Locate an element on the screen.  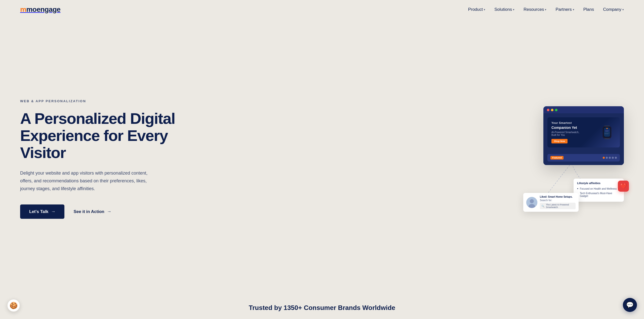
affinity-item-2: Tech Enthusiast's Must-Have Gadget is located at coordinates (599, 195).